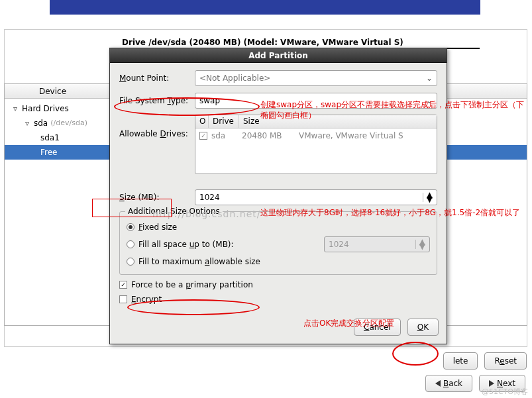 This screenshot has height=398, width=532. Describe the element at coordinates (423, 327) in the screenshot. I see `ok-button: OK` at that location.